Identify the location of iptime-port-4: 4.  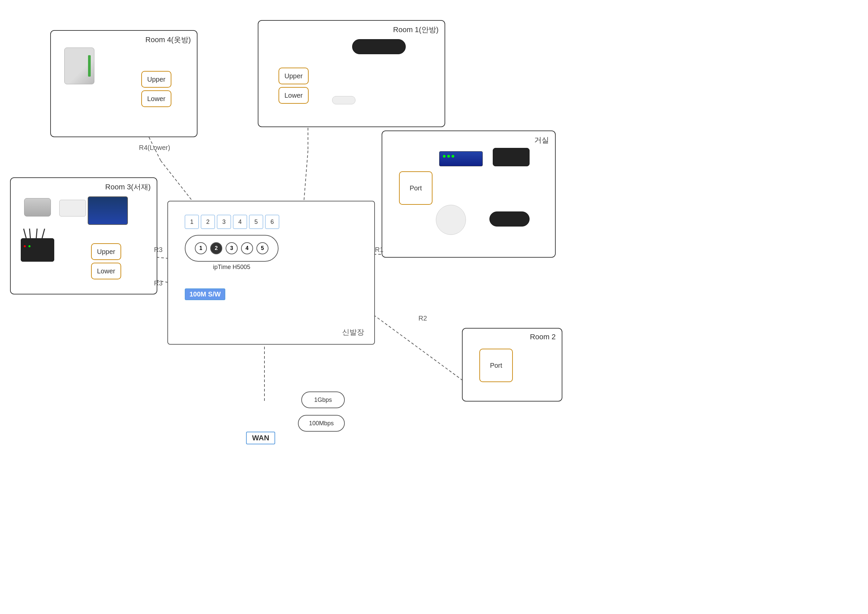
(247, 248).